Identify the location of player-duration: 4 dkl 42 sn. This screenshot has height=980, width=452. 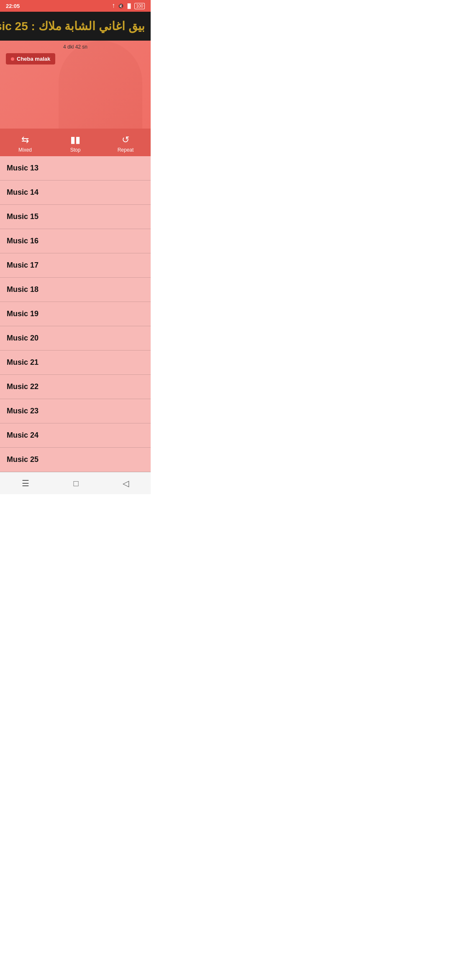
(75, 47).